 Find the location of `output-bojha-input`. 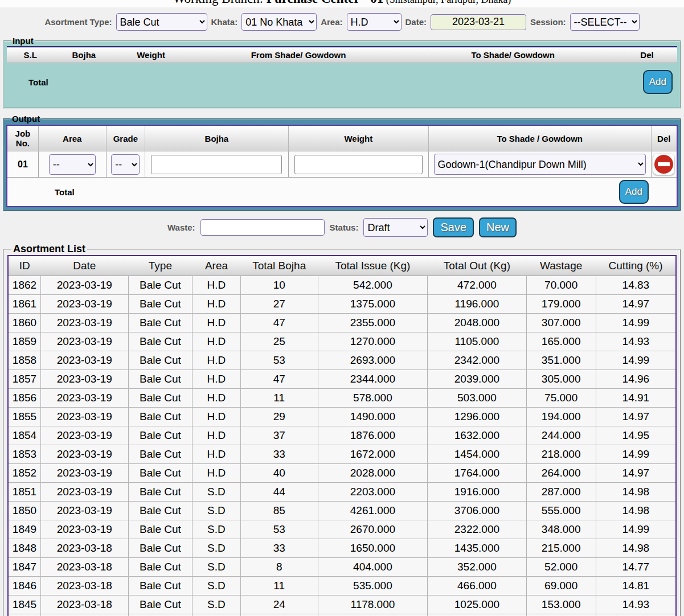

output-bojha-input is located at coordinates (216, 165).